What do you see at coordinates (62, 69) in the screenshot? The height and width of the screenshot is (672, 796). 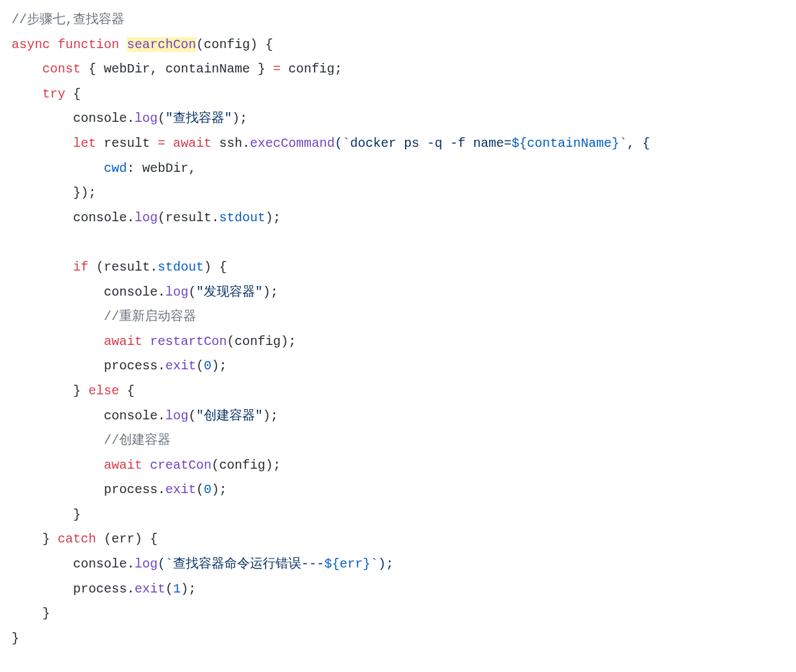 I see `kw-const: const` at bounding box center [62, 69].